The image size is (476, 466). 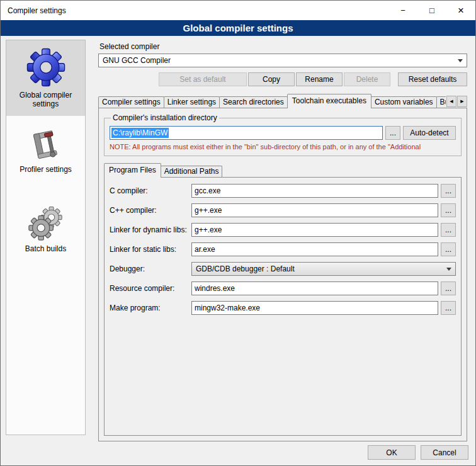 I want to click on tab-search-directories: Search directories, so click(x=253, y=102).